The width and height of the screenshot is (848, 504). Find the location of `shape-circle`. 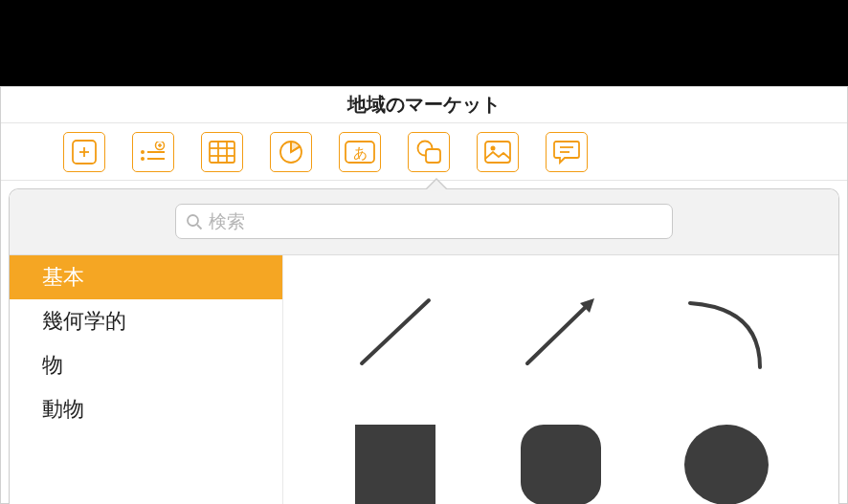

shape-circle is located at coordinates (726, 459).